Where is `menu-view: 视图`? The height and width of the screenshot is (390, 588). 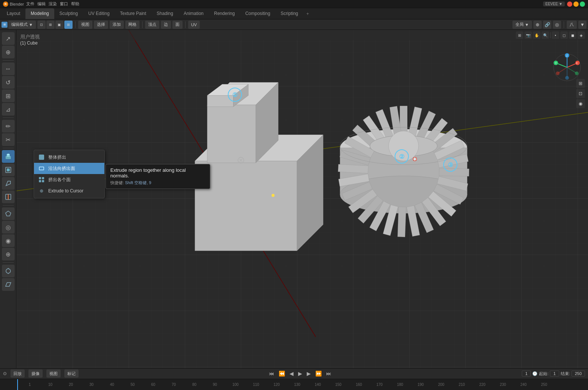 menu-view: 视图 is located at coordinates (85, 25).